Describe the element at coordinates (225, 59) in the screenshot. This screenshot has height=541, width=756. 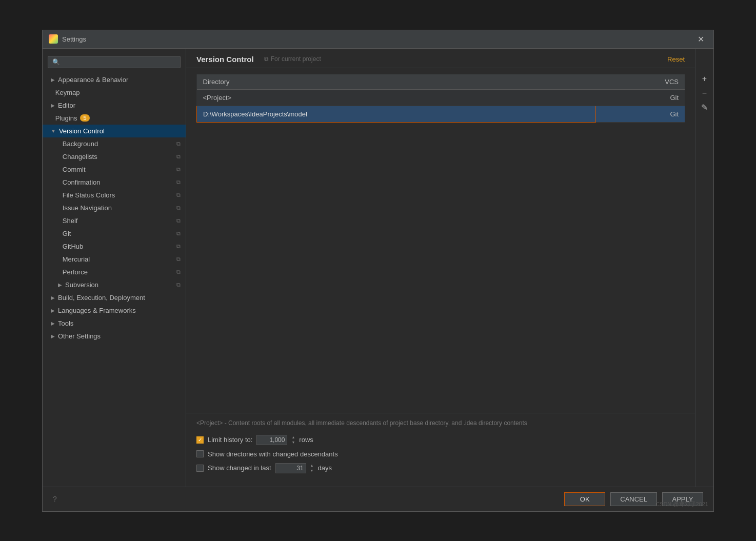
I see `section-title: Version Control` at that location.